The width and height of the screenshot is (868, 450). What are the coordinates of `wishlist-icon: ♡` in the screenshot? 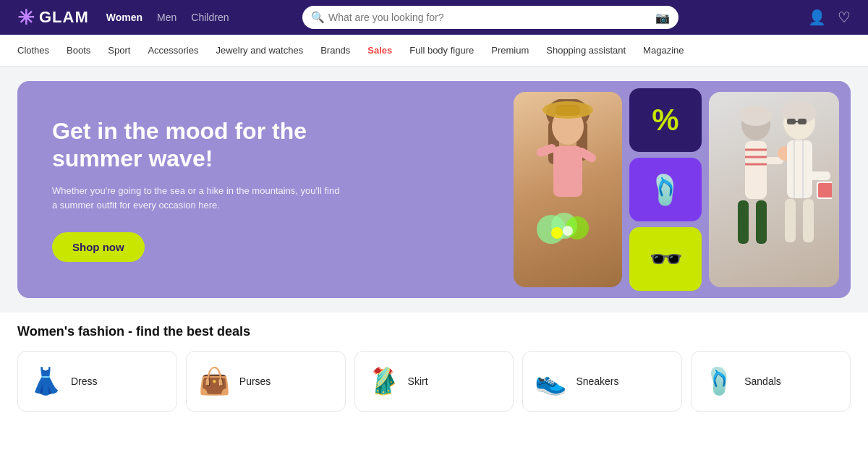 It's located at (844, 17).